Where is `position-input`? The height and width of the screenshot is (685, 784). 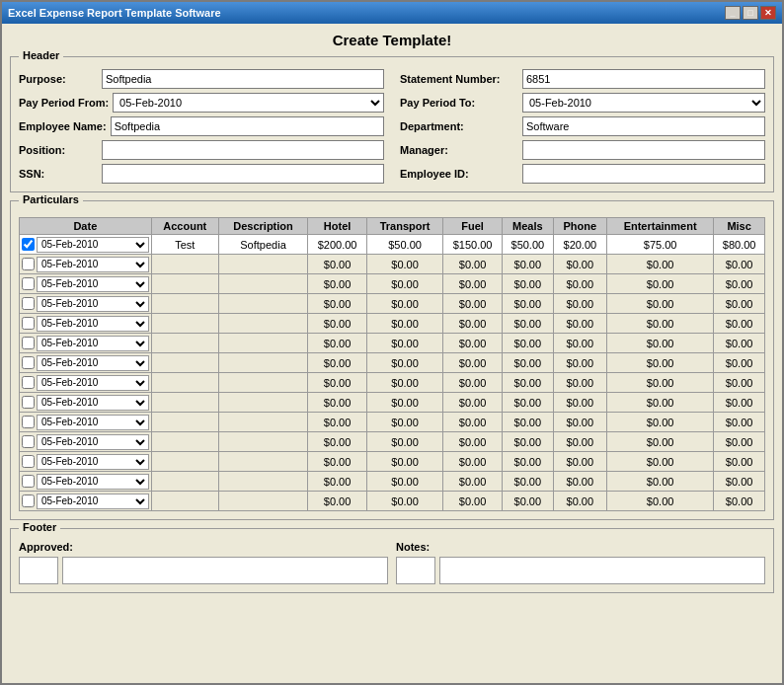
position-input is located at coordinates (243, 150).